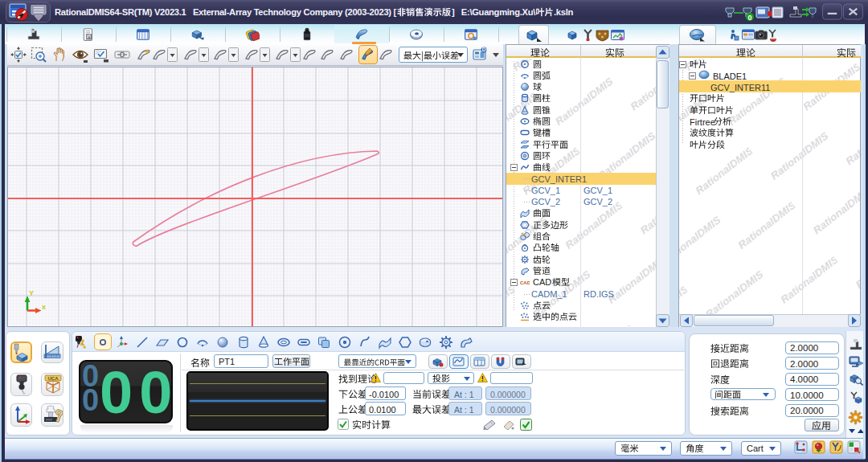  Describe the element at coordinates (484, 50) in the screenshot. I see `svg-text: D` at that location.